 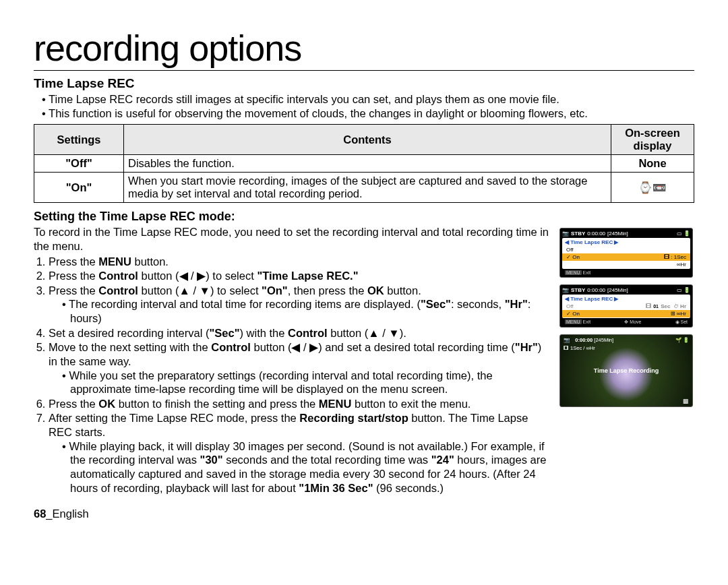 I want to click on lcd3-remain: [245Min], so click(x=604, y=340).